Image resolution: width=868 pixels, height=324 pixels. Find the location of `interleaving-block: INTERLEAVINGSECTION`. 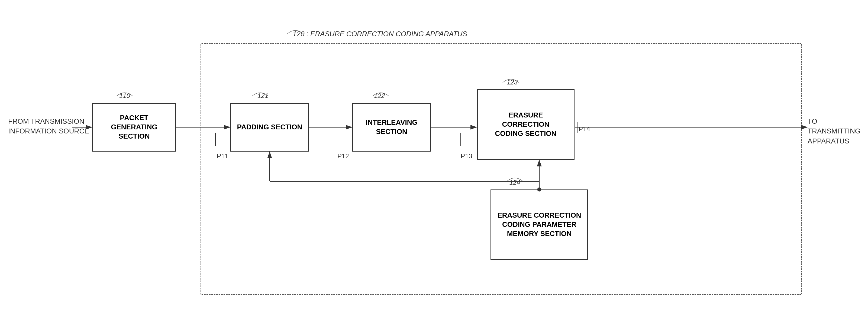

interleaving-block: INTERLEAVINGSECTION is located at coordinates (392, 127).